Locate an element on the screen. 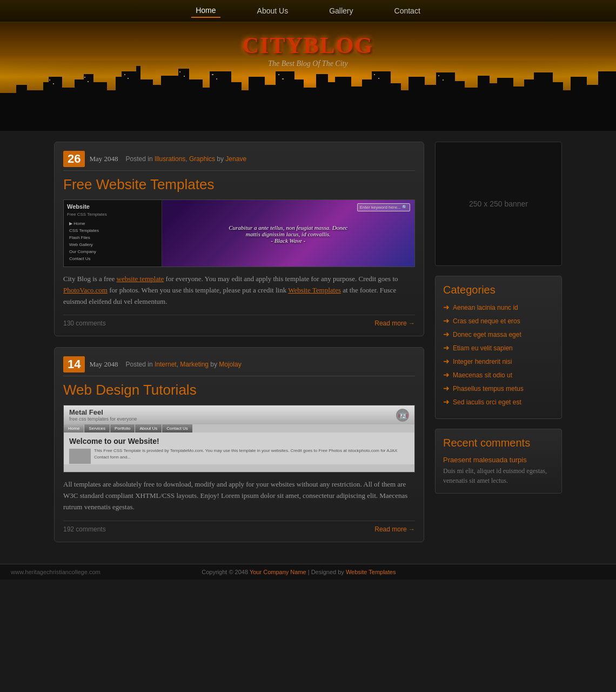 The width and height of the screenshot is (616, 692). sidebar-cat-item-6: ➜ Maecenas sit odio ut is located at coordinates (498, 375).